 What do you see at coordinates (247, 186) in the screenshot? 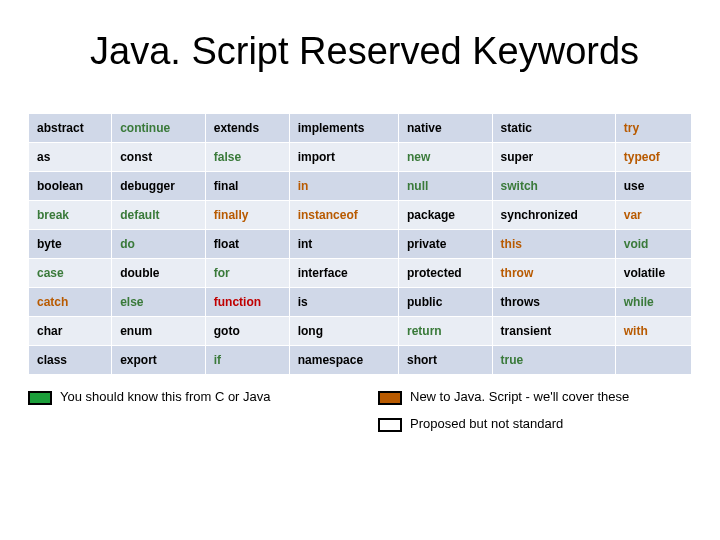
I see `keyword-cell: final` at bounding box center [247, 186].